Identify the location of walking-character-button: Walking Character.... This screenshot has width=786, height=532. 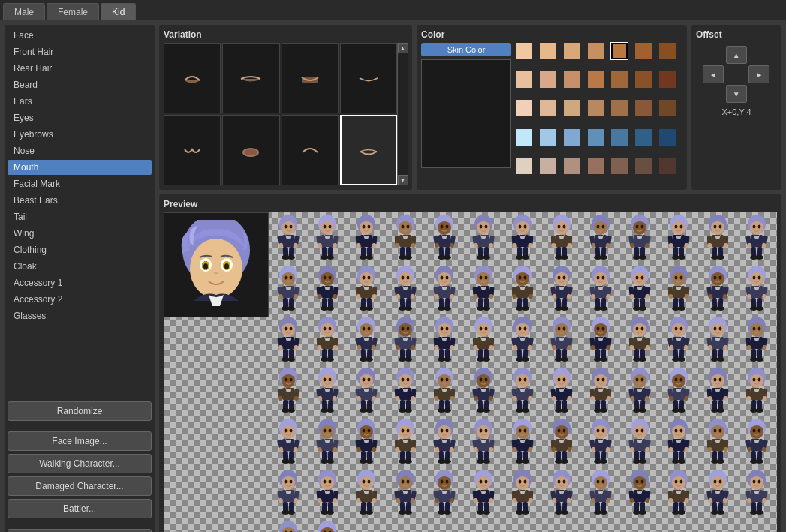
(80, 464).